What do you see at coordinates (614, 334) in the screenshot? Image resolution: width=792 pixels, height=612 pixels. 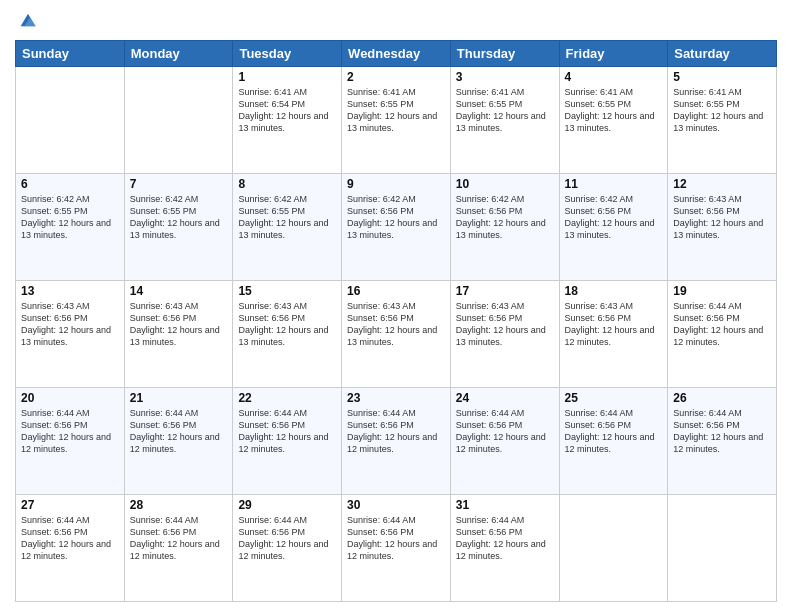 I see `calendar-cell: 18Sunrise: 6:43 AM Sunset: 6:56 PM Dayli…` at bounding box center [614, 334].